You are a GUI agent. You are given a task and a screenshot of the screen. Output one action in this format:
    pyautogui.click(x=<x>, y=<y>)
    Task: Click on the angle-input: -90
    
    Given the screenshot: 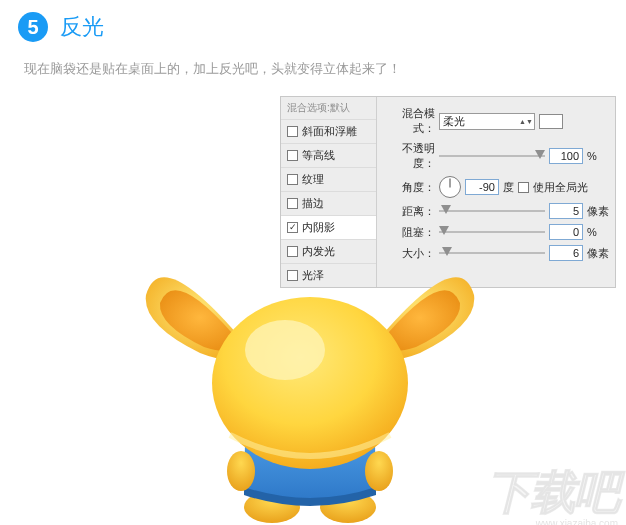 What is the action you would take?
    pyautogui.click(x=482, y=187)
    